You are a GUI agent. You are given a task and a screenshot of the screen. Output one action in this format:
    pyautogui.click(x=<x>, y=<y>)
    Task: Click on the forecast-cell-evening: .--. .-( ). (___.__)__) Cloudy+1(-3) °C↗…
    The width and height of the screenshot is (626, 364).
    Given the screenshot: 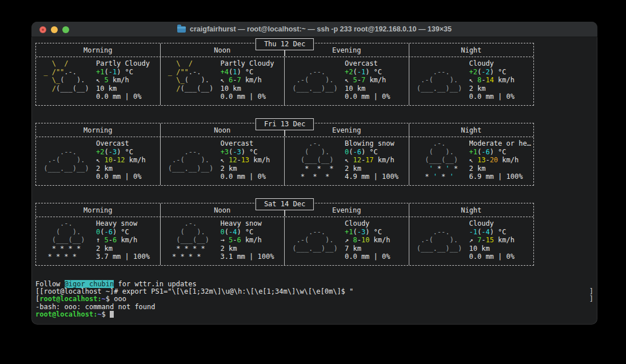 What is the action you would take?
    pyautogui.click(x=347, y=241)
    